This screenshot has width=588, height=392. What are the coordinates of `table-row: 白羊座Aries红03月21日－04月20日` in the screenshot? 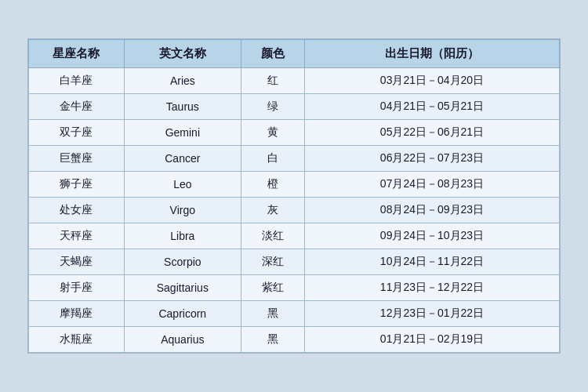 It's located at (295, 82).